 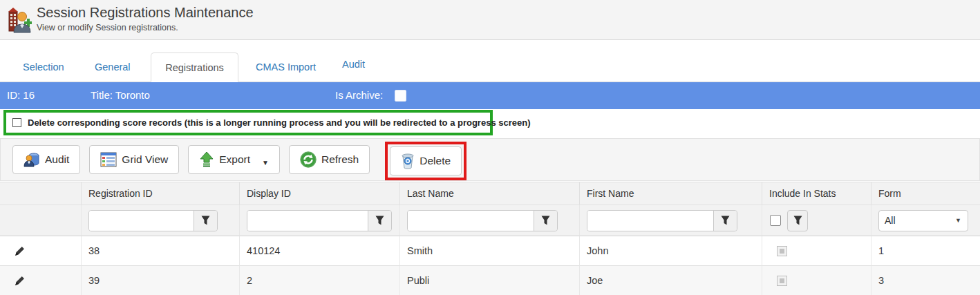 What do you see at coordinates (490, 221) in the screenshot?
I see `grid-filter-row: All ▼` at bounding box center [490, 221].